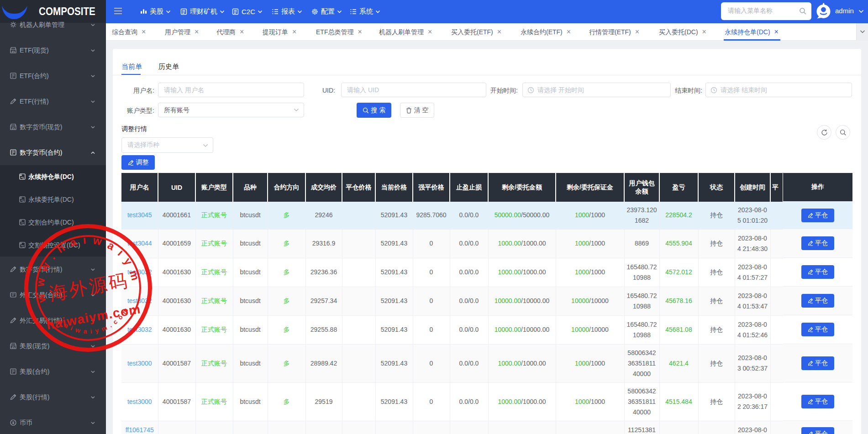 Image resolution: width=868 pixels, height=434 pixels. I want to click on svg-text: haiwaiym.com, so click(93, 317).